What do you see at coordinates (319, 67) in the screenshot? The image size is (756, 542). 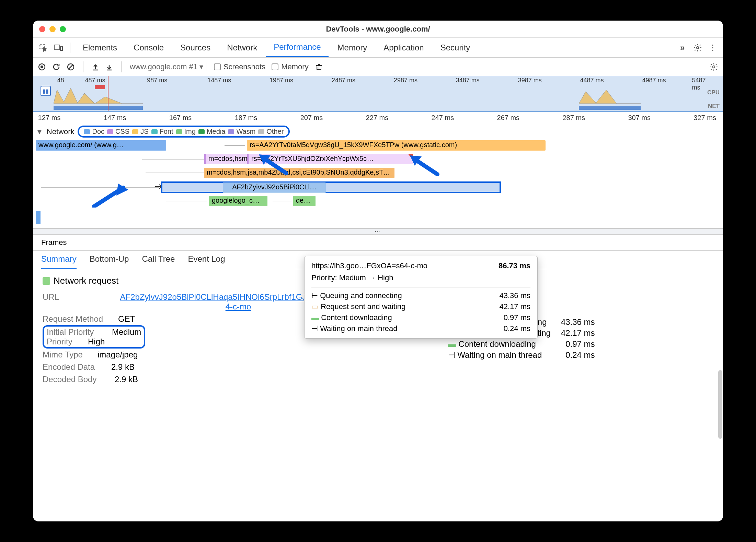 I see `garbage-collect-icon` at bounding box center [319, 67].